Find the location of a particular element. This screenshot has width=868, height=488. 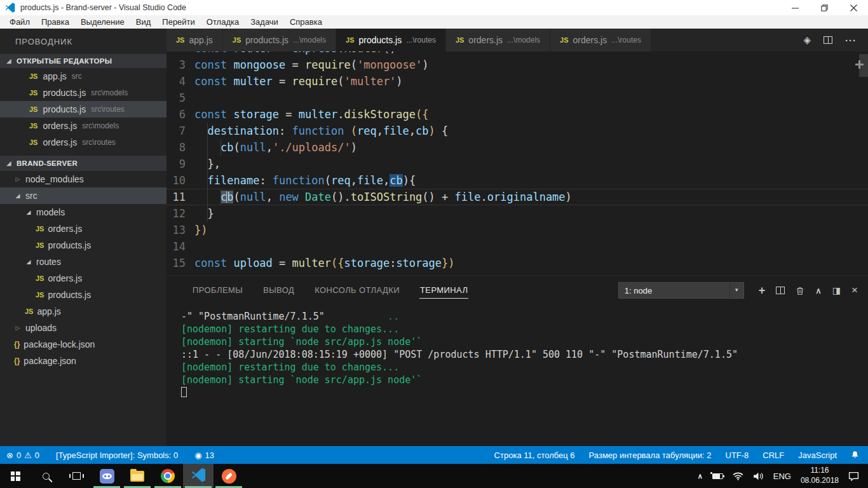

tab-0: JSapp.js is located at coordinates (194, 40).